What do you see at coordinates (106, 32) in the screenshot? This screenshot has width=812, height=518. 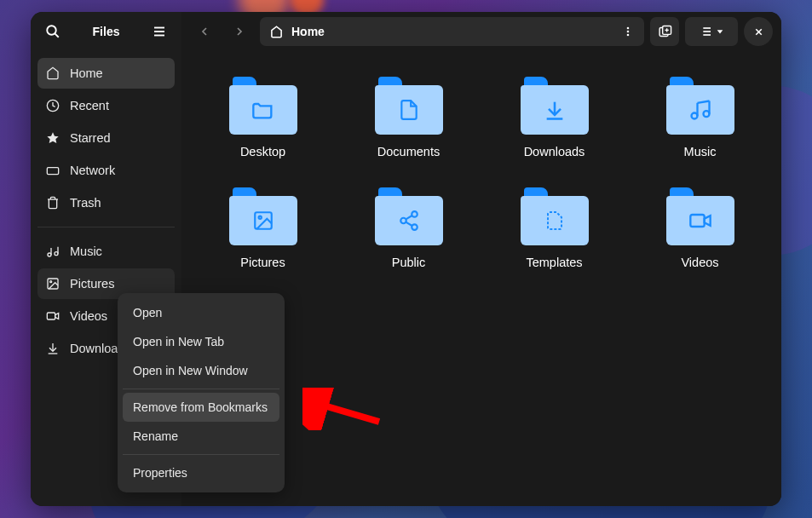 I see `app-title: Files` at bounding box center [106, 32].